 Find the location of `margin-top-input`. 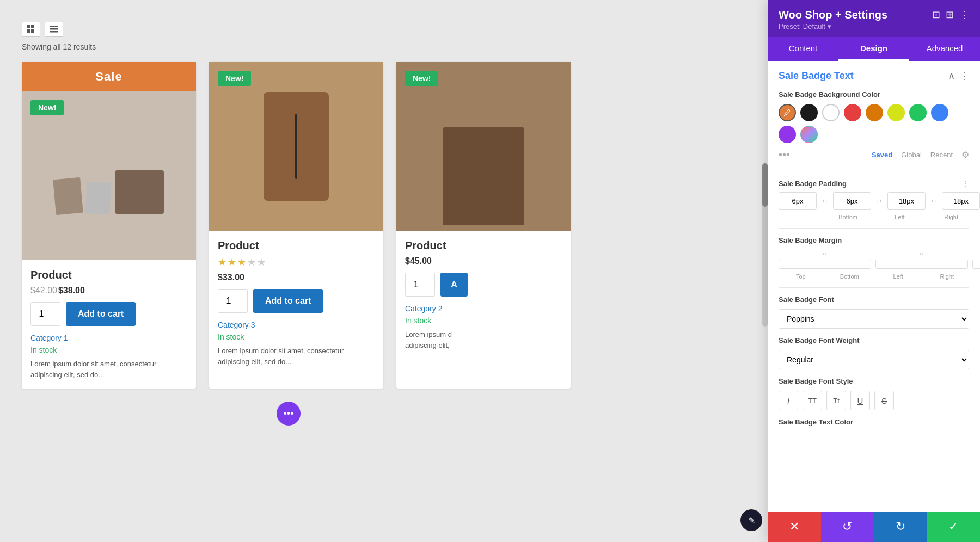

margin-top-input is located at coordinates (825, 264).